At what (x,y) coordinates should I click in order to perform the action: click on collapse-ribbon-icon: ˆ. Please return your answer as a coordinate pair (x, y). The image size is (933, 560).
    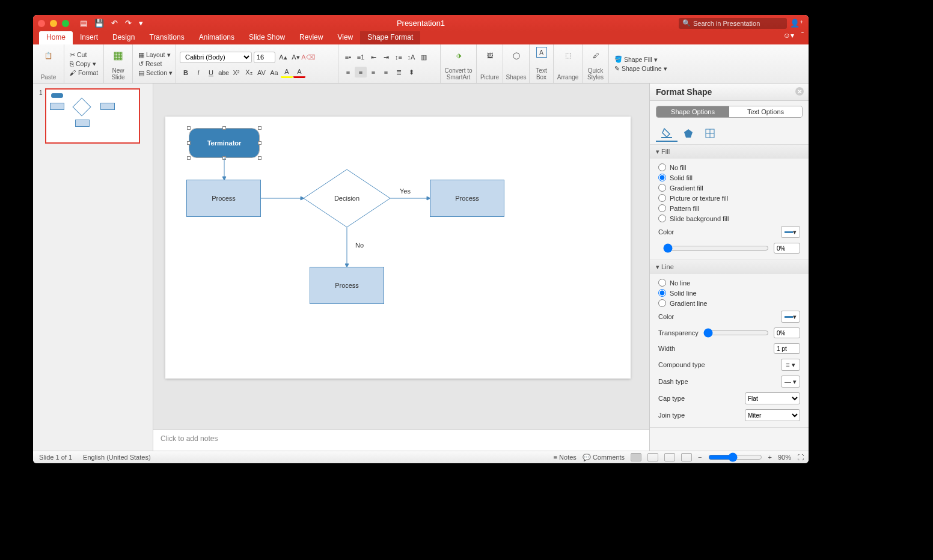
    Looking at the image, I should click on (803, 35).